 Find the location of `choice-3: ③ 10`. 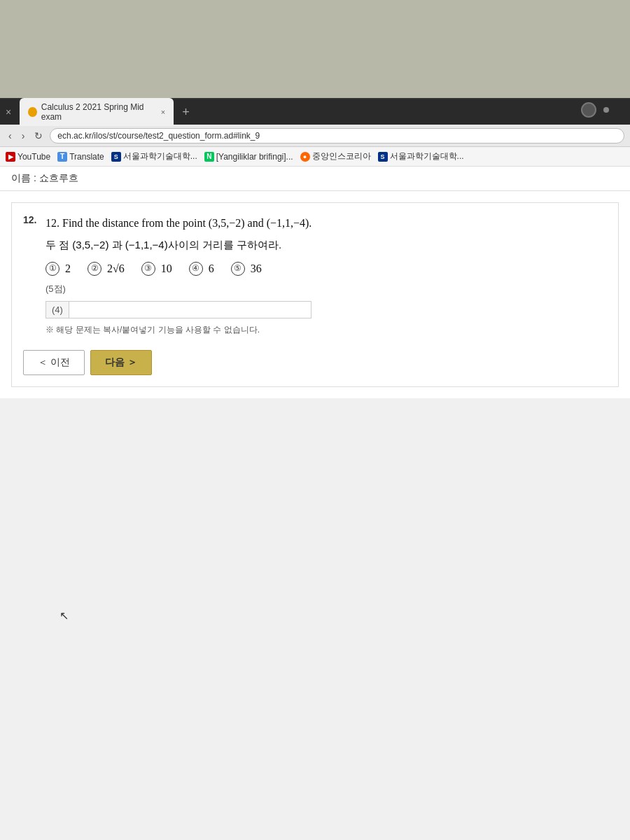

choice-3: ③ 10 is located at coordinates (157, 269).